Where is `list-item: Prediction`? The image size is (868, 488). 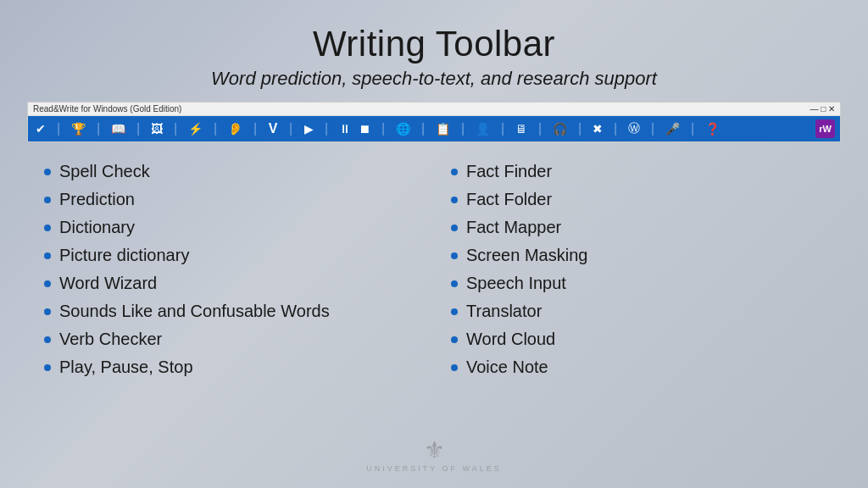 list-item: Prediction is located at coordinates (231, 200).